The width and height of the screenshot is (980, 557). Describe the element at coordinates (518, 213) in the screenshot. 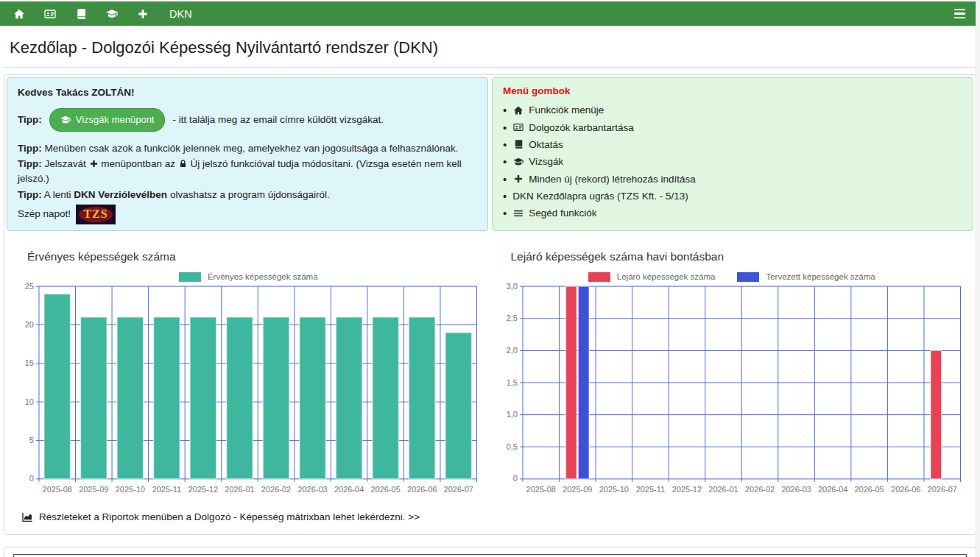

I see `hamburger-icon` at that location.